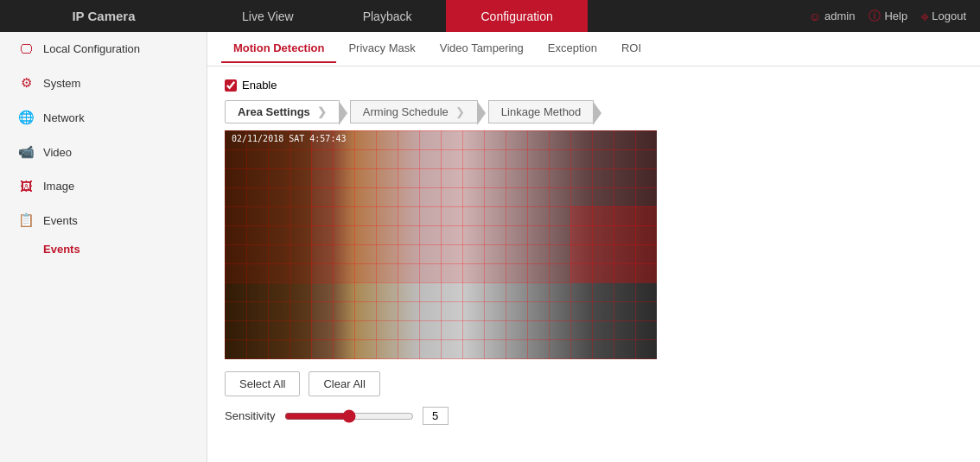 Image resolution: width=980 pixels, height=462 pixels. What do you see at coordinates (26, 117) in the screenshot?
I see `network-icon: 🌐` at bounding box center [26, 117].